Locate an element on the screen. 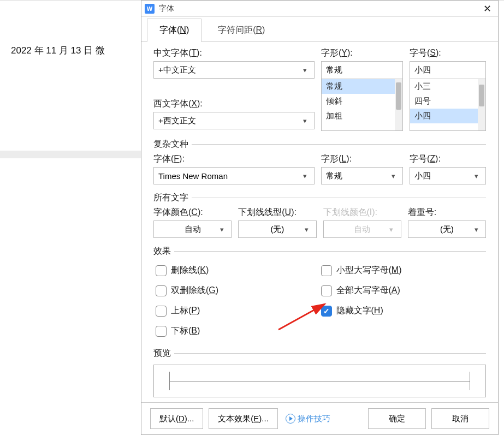 This screenshot has width=504, height=435. underline-color-label: 下划线颜色(I): is located at coordinates (363, 213).